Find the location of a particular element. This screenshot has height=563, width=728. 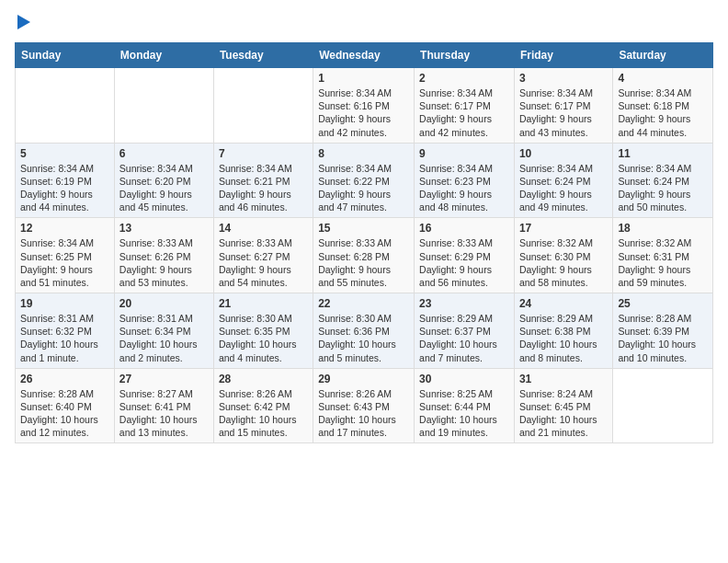

day-number: 10 is located at coordinates (563, 154).